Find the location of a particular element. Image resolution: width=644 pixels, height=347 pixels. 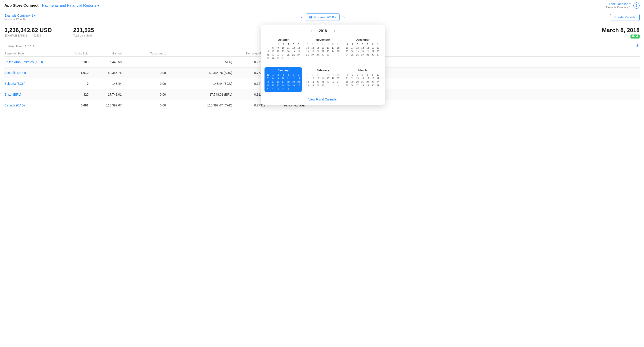

region-link: United Arab Emirates (AED) is located at coordinates (33, 62).